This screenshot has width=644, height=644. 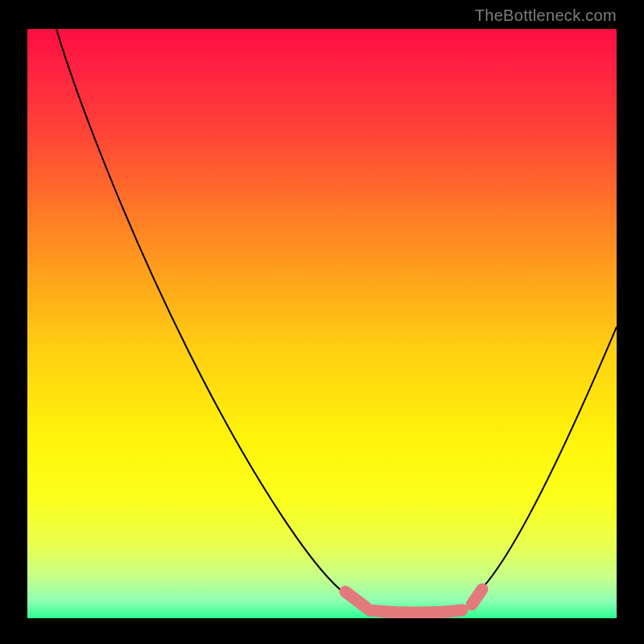 What do you see at coordinates (547, 460) in the screenshot?
I see `curve-right-branch` at bounding box center [547, 460].